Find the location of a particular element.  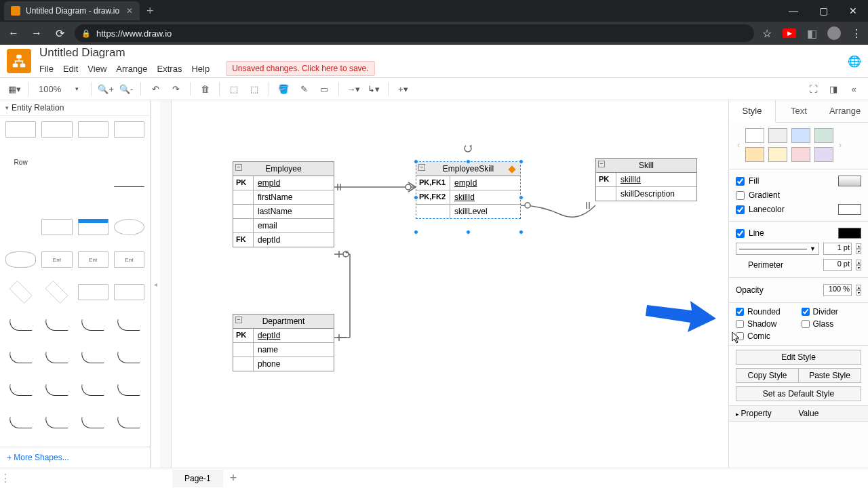

line-checkbox is located at coordinates (741, 233).